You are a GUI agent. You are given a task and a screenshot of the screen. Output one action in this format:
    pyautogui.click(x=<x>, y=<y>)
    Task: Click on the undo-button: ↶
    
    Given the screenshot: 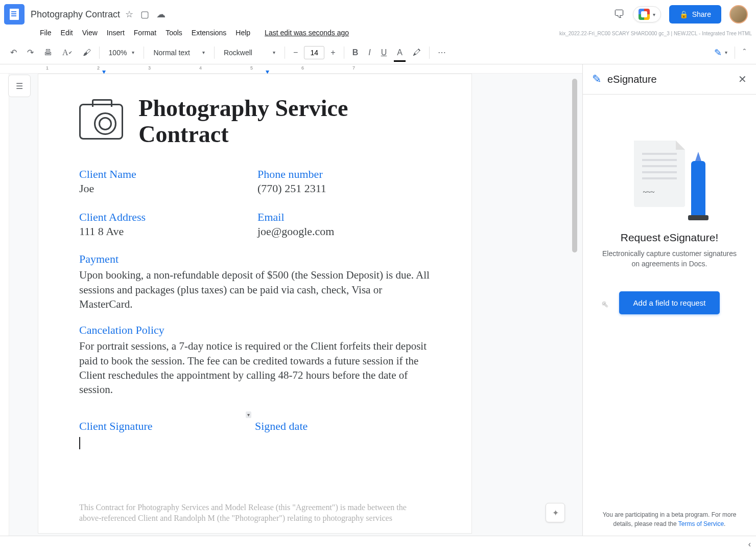 What is the action you would take?
    pyautogui.click(x=13, y=52)
    